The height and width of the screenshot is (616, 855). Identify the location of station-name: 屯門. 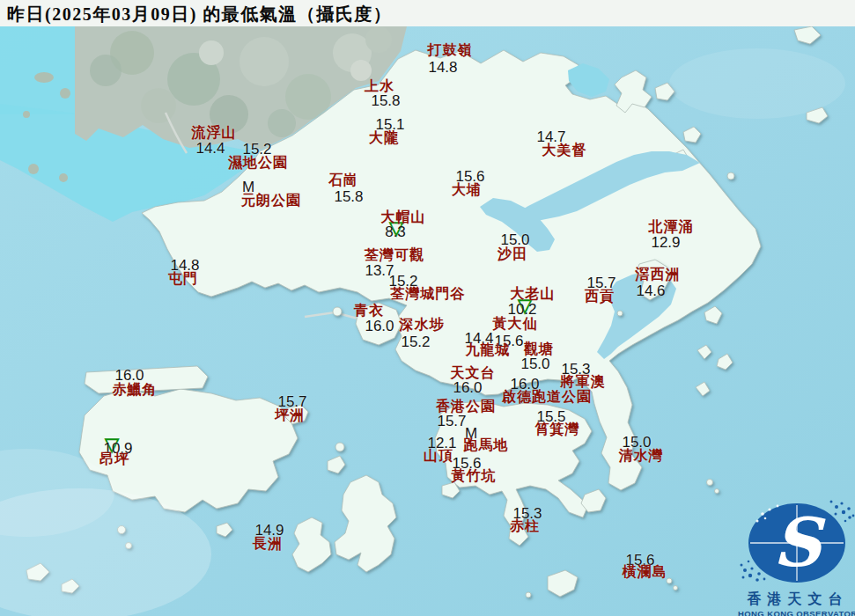
(183, 279).